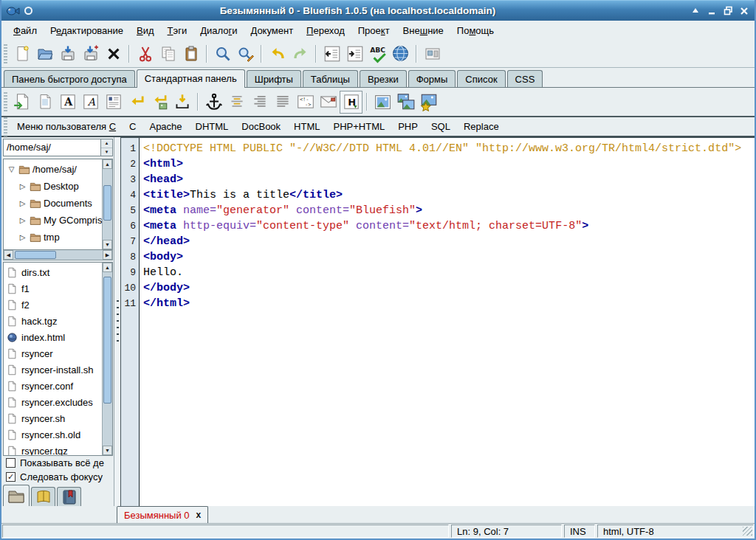 The height and width of the screenshot is (540, 756). I want to click on multi-thumbnail-button, so click(428, 102).